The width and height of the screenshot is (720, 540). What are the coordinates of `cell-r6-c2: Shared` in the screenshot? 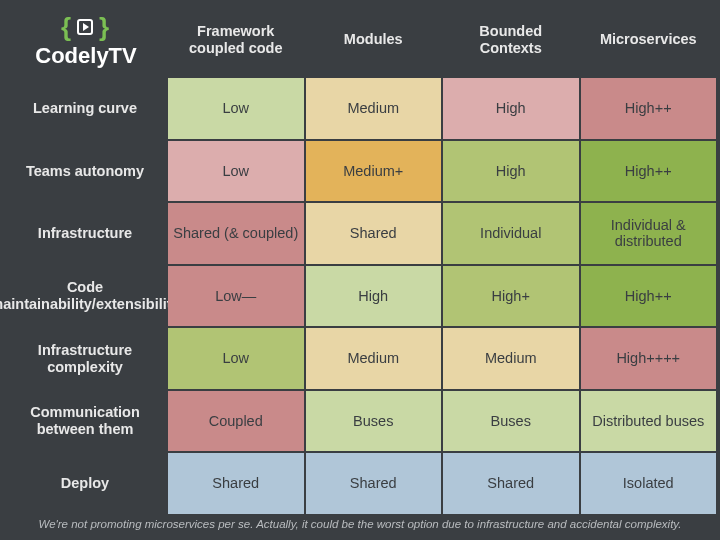 It's located at (511, 484).